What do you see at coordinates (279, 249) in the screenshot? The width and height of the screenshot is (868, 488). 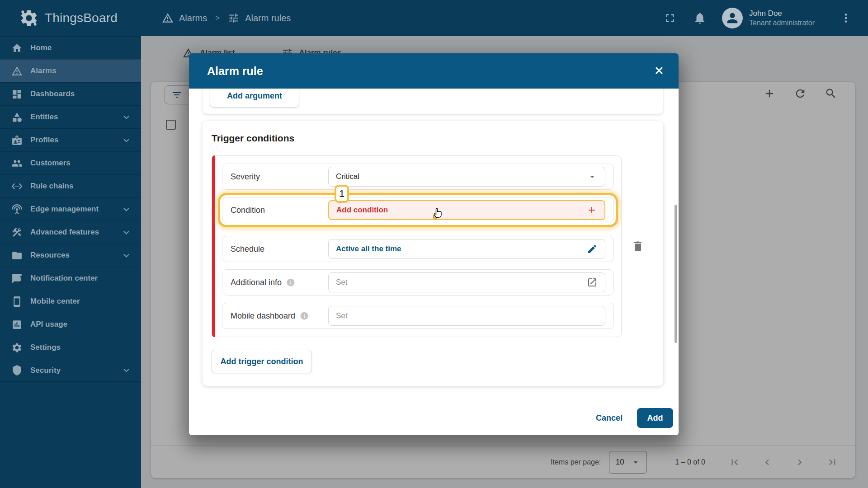 I see `schedule-label: Schedule` at bounding box center [279, 249].